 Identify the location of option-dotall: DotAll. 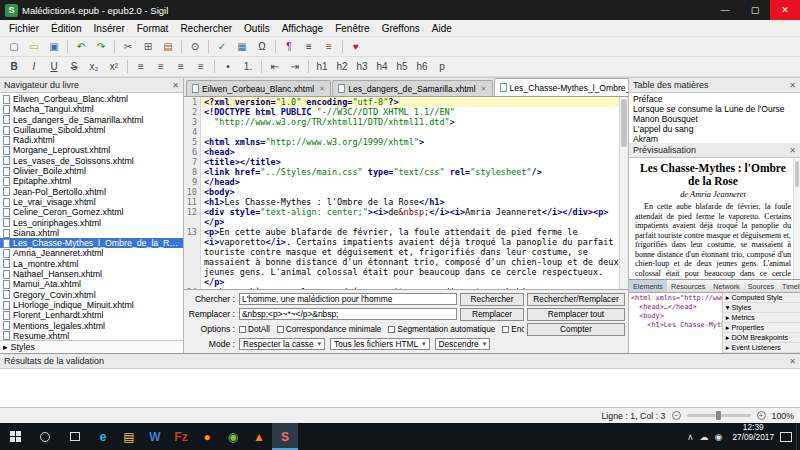
(254, 330).